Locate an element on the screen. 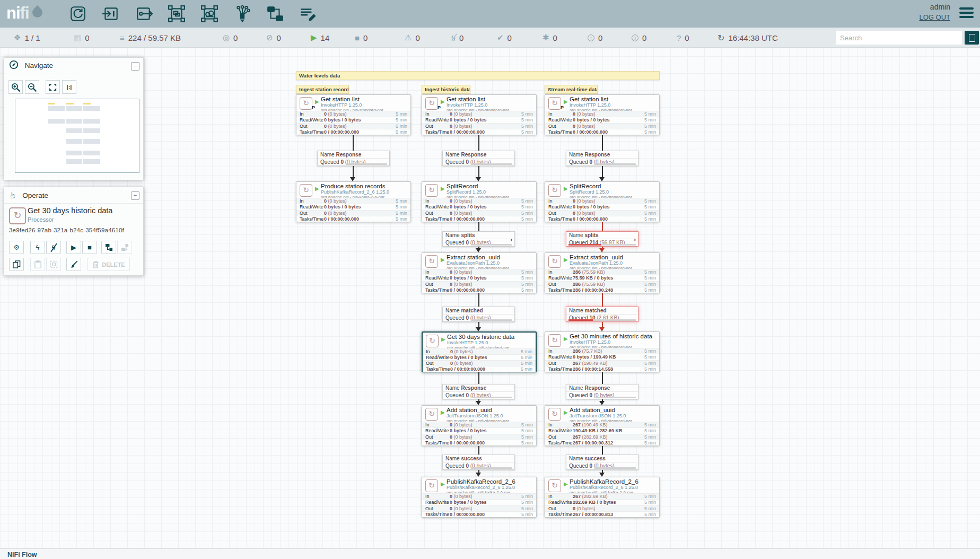 The height and width of the screenshot is (559, 980). stat-value: 0 bytes / 0 bytes is located at coordinates (468, 502).